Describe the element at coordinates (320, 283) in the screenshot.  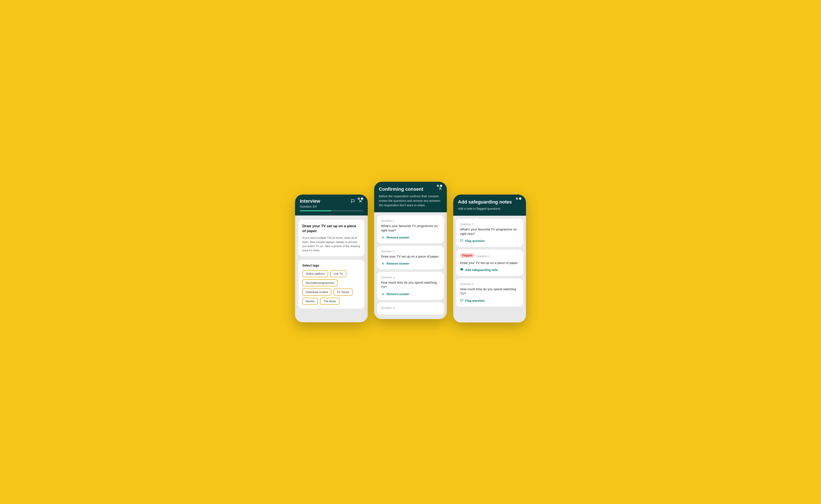
I see `tag-recorded: Recorded programmes` at that location.